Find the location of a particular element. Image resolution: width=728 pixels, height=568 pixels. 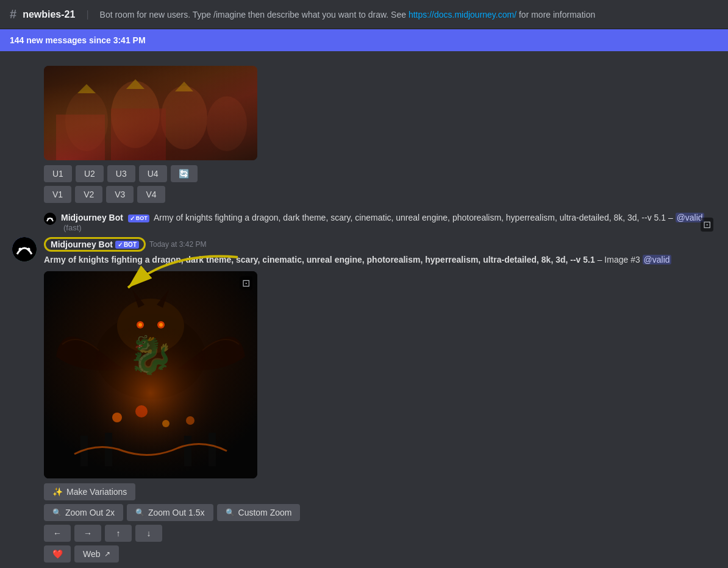

midjourney-avatar is located at coordinates (24, 249).